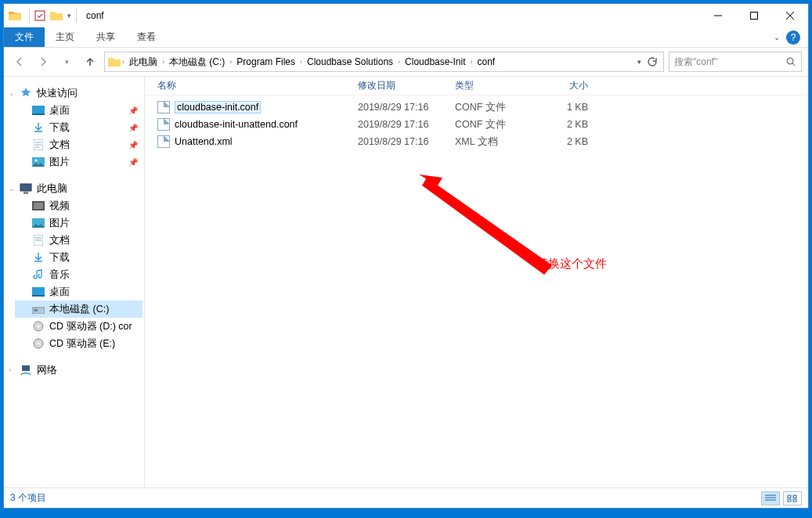 The image size is (812, 518). What do you see at coordinates (568, 86) in the screenshot?
I see `col-size: 大小` at bounding box center [568, 86].